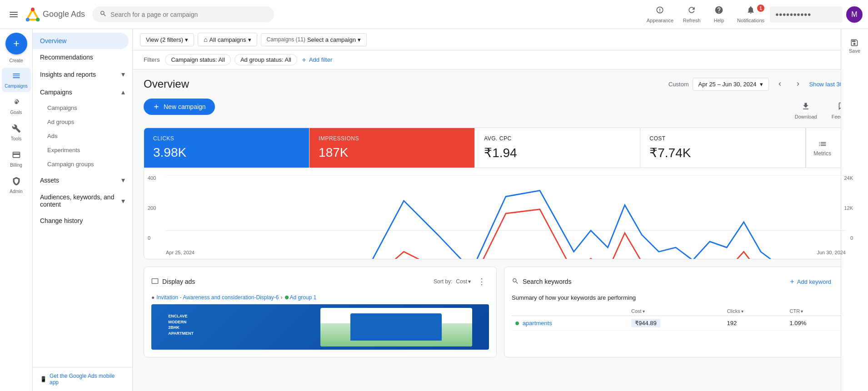 This screenshot has width=868, height=391. What do you see at coordinates (83, 108) in the screenshot?
I see `nav-sub-campaigns: Campaigns` at bounding box center [83, 108].